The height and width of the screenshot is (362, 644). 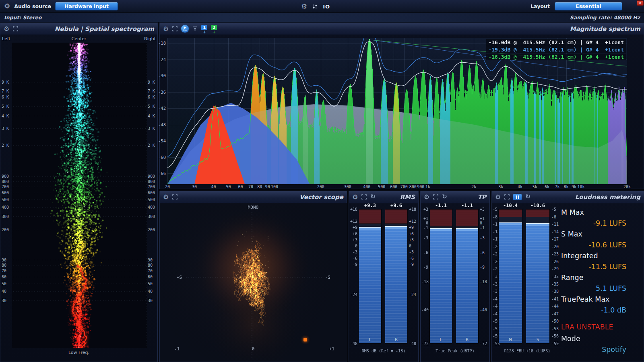 I want to click on pan-center-label: Center, so click(x=79, y=39).